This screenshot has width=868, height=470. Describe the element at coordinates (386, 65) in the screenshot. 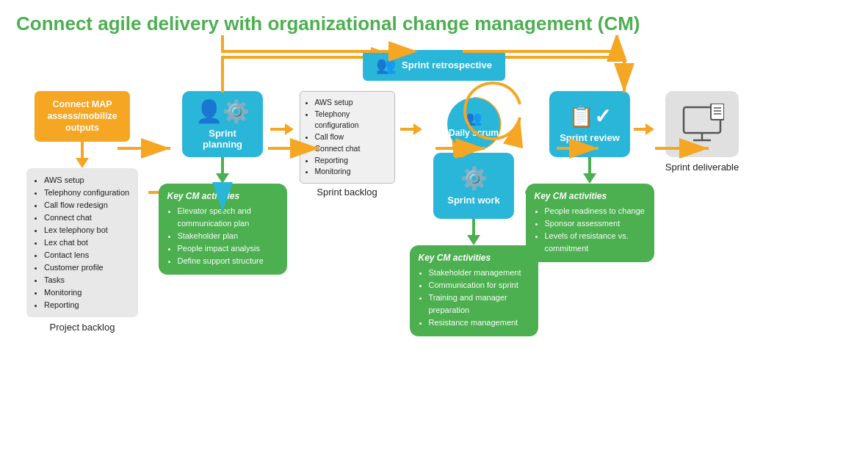

I see `retrospective-icon: 👥` at that location.